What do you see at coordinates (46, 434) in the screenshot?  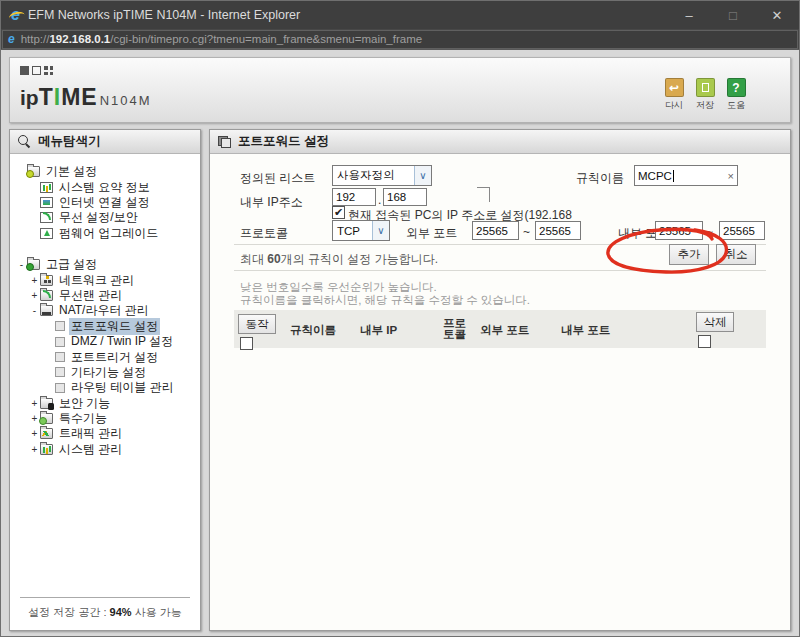 I see `traffic-icon` at bounding box center [46, 434].